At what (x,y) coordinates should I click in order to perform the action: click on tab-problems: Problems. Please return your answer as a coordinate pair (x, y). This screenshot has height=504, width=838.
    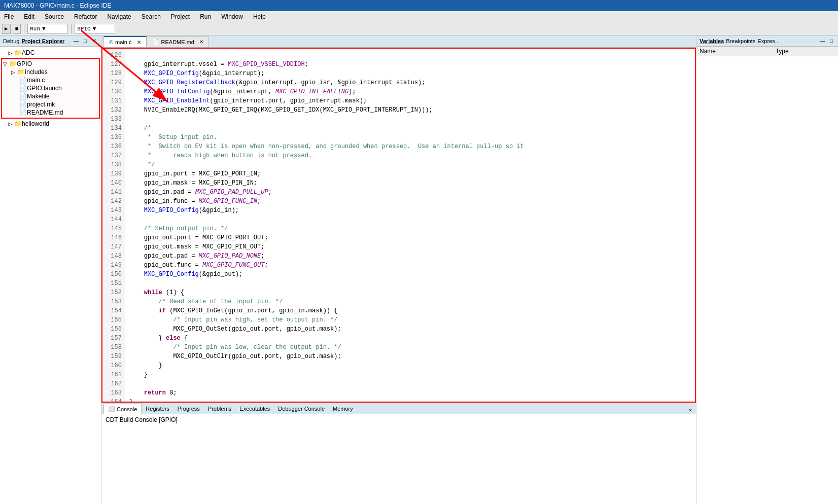
    Looking at the image, I should click on (220, 409).